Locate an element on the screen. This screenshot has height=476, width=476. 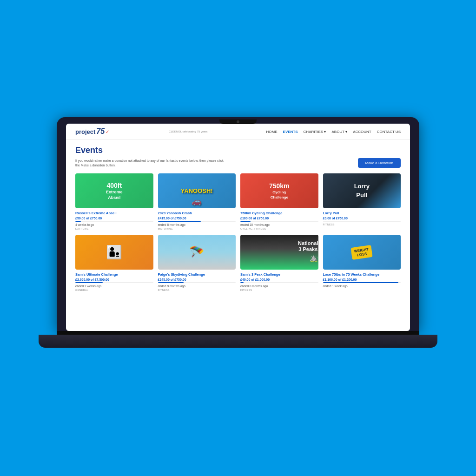
event-card-abseil: 400ft Extreme Abseil Russell's Extreme A… is located at coordinates (114, 202).